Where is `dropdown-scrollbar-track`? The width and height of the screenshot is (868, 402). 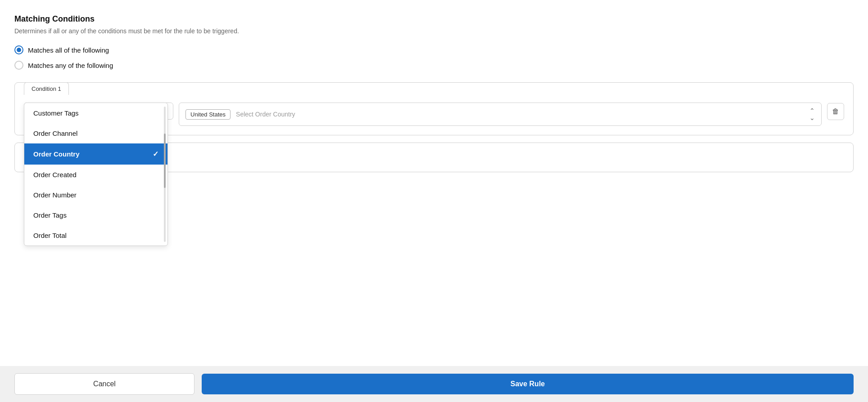 dropdown-scrollbar-track is located at coordinates (165, 174).